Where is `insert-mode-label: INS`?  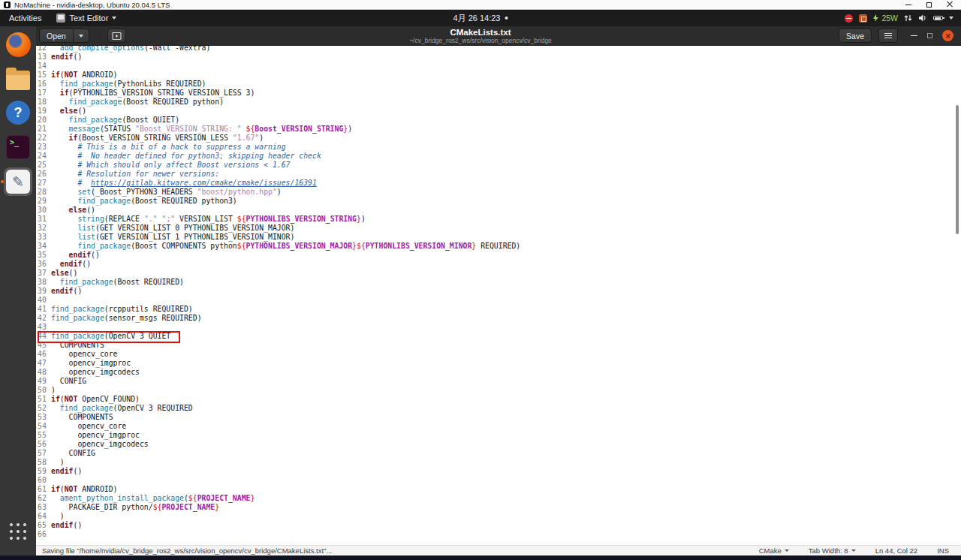
insert-mode-label: INS is located at coordinates (943, 551).